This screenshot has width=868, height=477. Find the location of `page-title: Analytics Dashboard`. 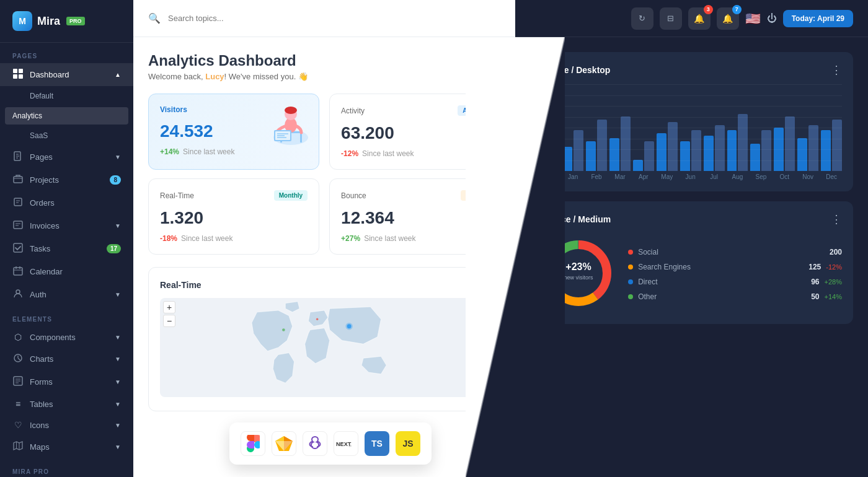

page-title: Analytics Dashboard is located at coordinates (324, 61).